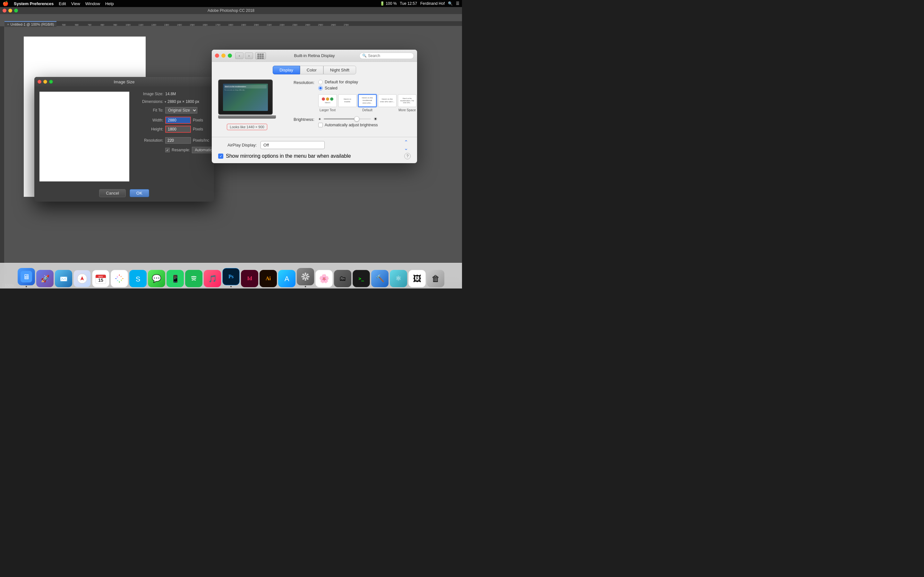 The height and width of the screenshot is (577, 924). I want to click on sp-close-button, so click(217, 56).